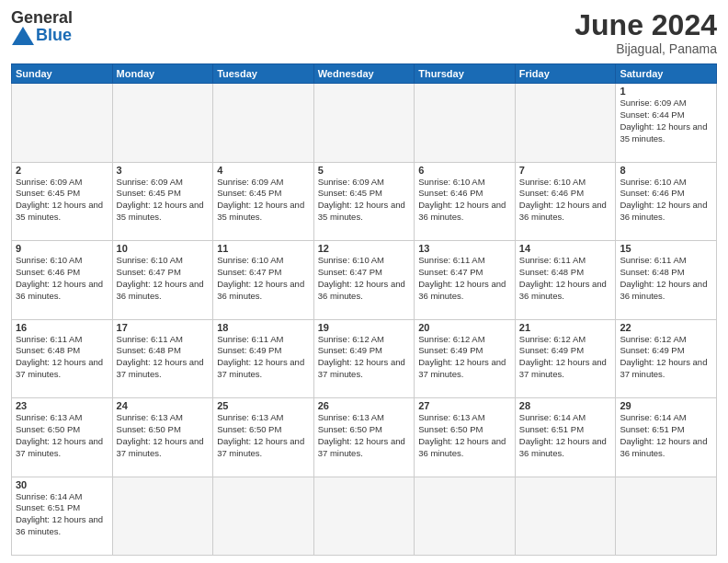 This screenshot has width=728, height=563. Describe the element at coordinates (364, 438) in the screenshot. I see `table-row: 26Sunrise: 6:13 AMSunset: 6:50 PMDayligh…` at that location.